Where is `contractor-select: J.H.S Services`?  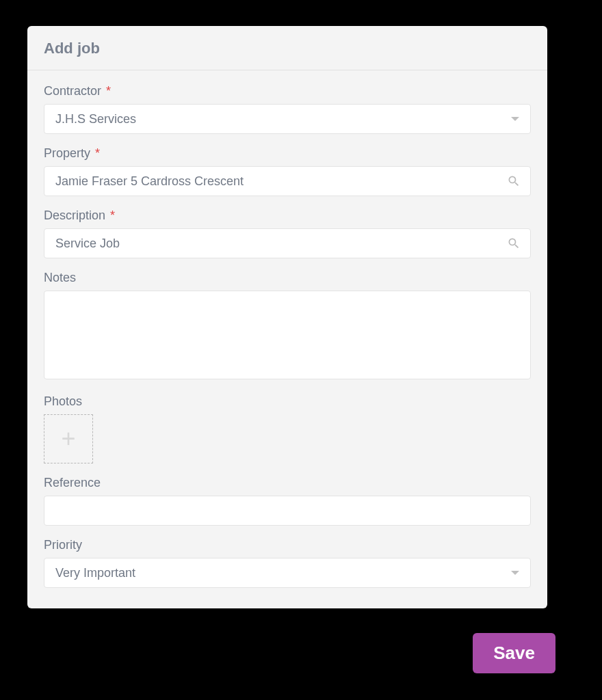 contractor-select: J.H.S Services is located at coordinates (287, 119).